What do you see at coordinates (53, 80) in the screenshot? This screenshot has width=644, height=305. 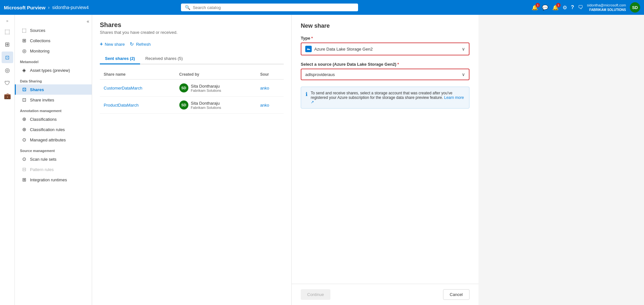 I see `section-data-sharing: Data Sharing` at bounding box center [53, 80].